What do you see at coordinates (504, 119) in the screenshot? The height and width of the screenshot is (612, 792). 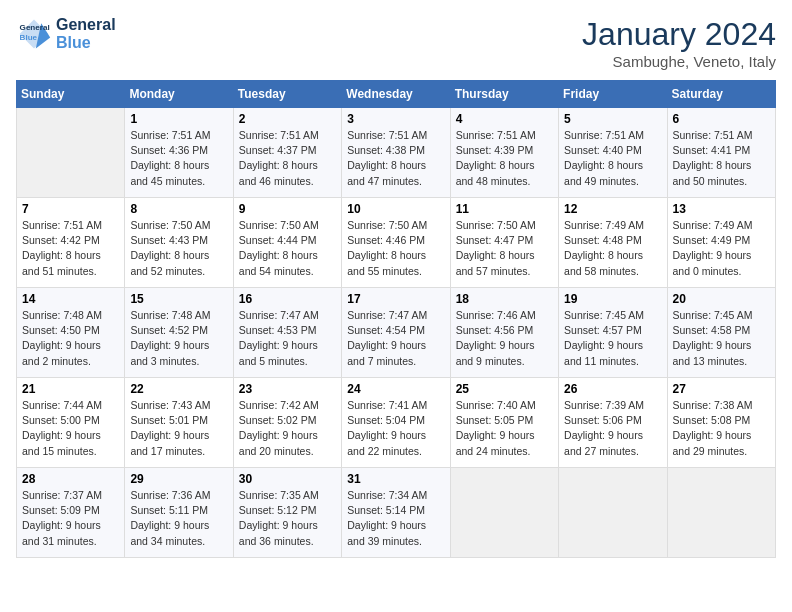 I see `day-number: 4` at bounding box center [504, 119].